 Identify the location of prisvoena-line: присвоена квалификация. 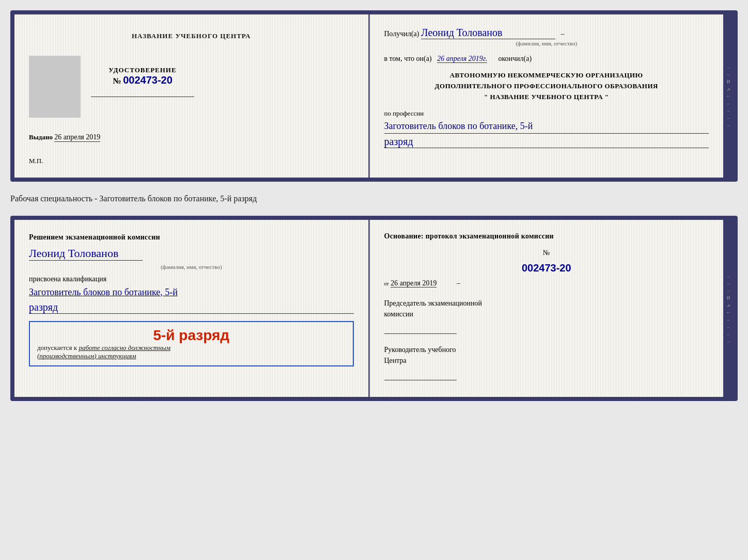
(191, 279).